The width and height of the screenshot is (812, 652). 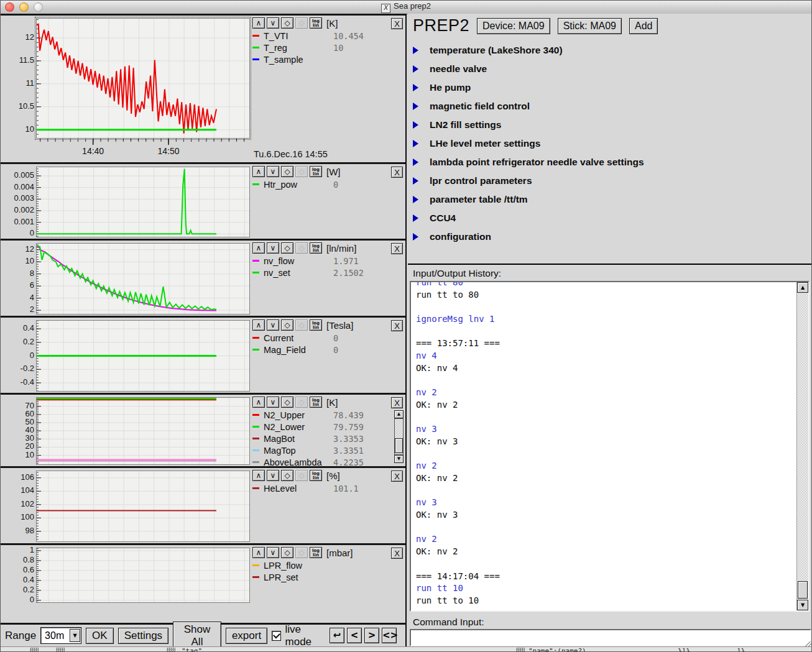 What do you see at coordinates (610, 181) in the screenshot?
I see `sidebar-item-lpr-control-parameters: lpr control parameters` at bounding box center [610, 181].